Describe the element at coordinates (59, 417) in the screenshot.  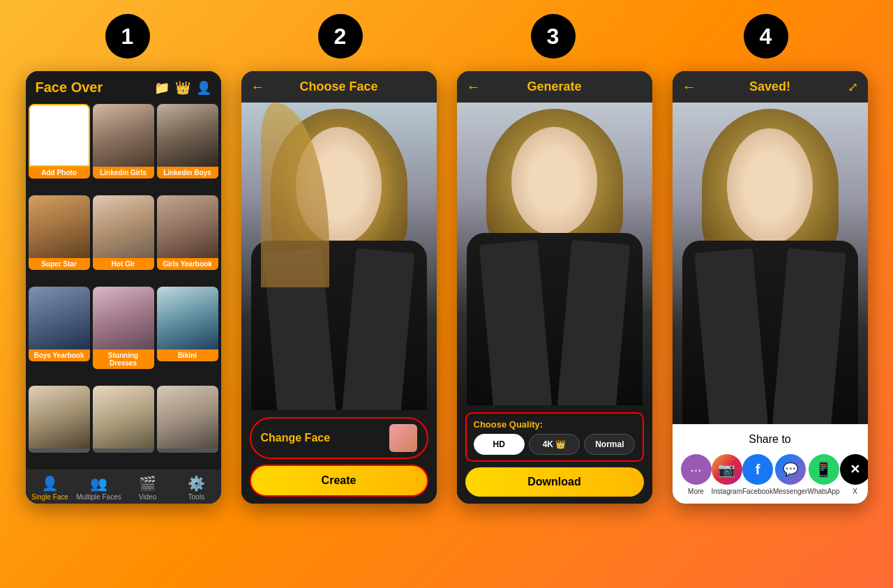
I see `extra1-img` at that location.